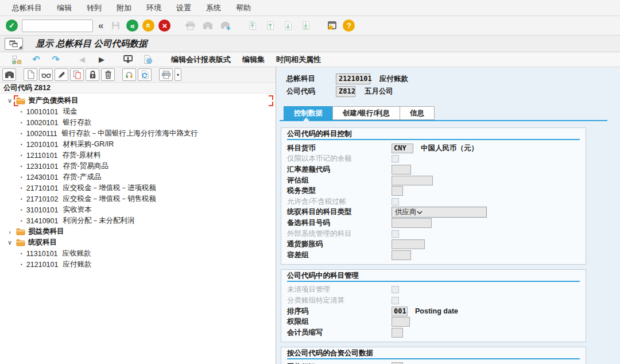 The height and width of the screenshot is (364, 620). What do you see at coordinates (56, 60) in the screenshot?
I see `redo-button: ↷` at bounding box center [56, 60].